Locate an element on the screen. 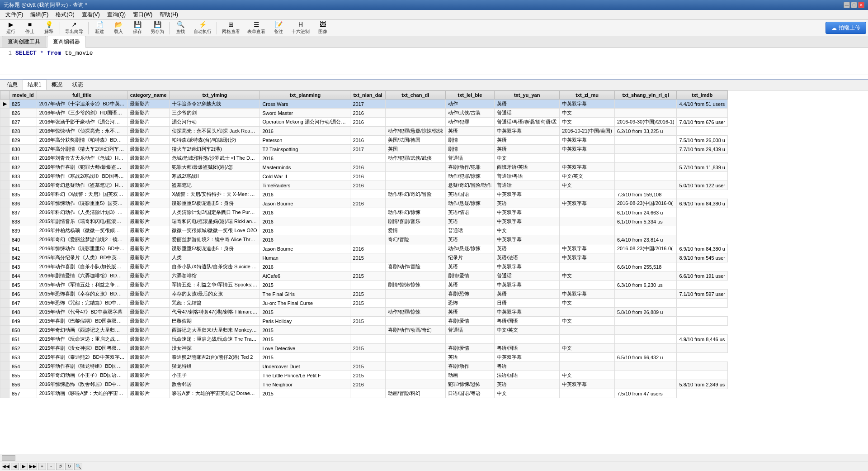 This screenshot has width=868, height=471. minimize-button: — is located at coordinates (847, 5).